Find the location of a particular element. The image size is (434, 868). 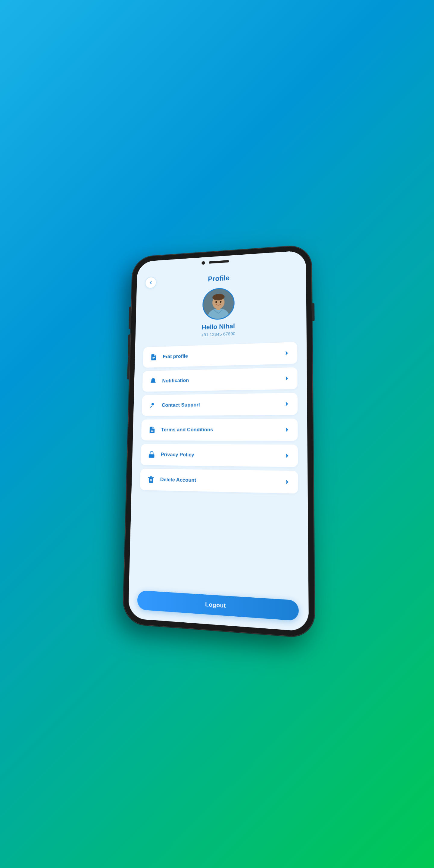

menu-list: Edit profile is located at coordinates (218, 468).